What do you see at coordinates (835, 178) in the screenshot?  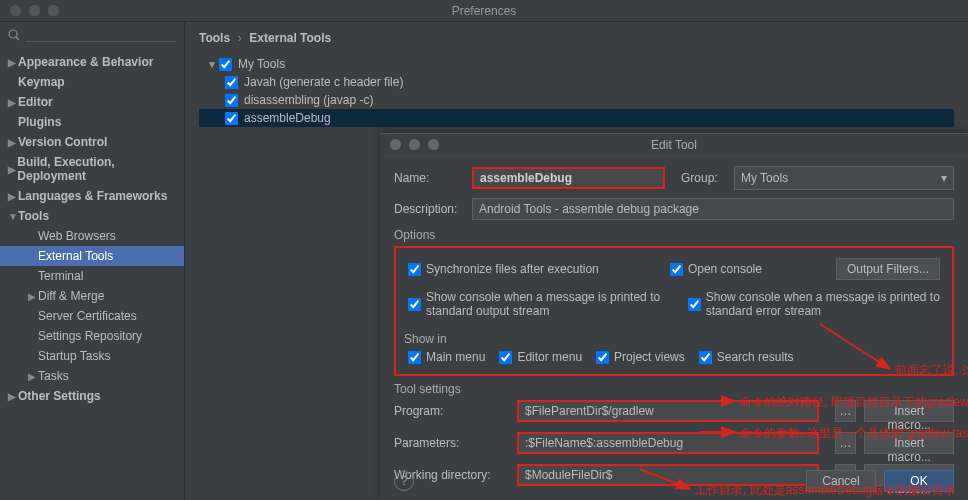 I see `group-input` at bounding box center [835, 178].